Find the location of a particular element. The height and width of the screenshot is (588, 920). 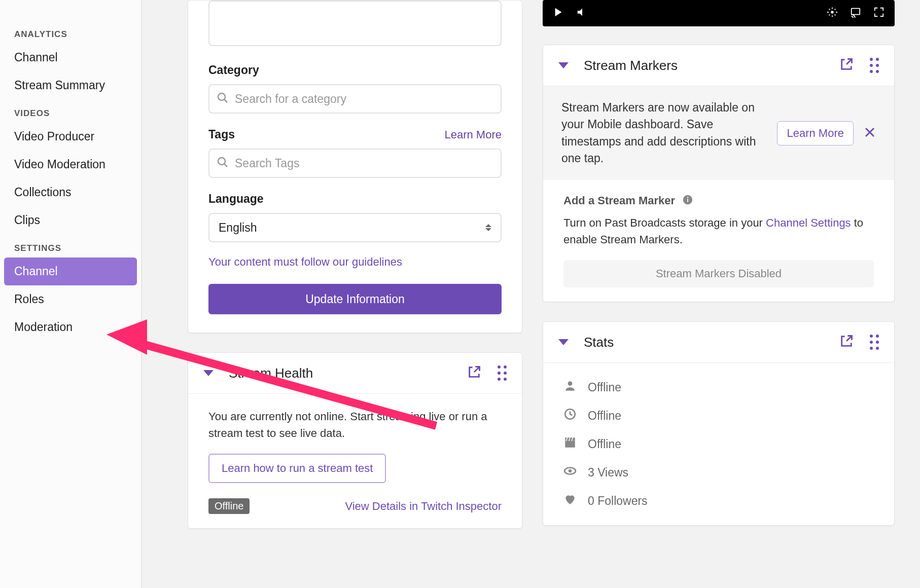

cast-icon is located at coordinates (856, 13).